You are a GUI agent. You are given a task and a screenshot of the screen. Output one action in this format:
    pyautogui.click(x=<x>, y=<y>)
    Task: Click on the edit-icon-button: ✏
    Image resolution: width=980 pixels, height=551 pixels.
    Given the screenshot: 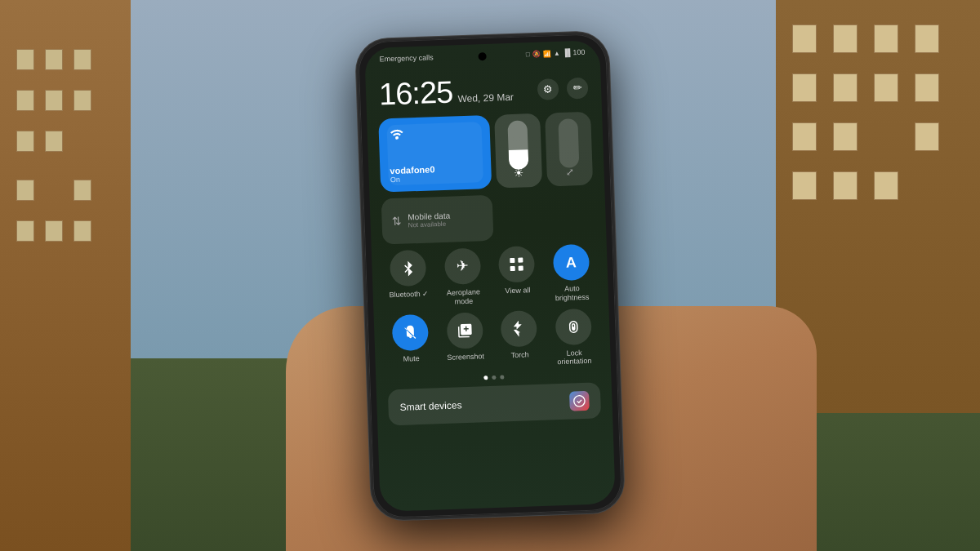 What is the action you would take?
    pyautogui.click(x=578, y=88)
    